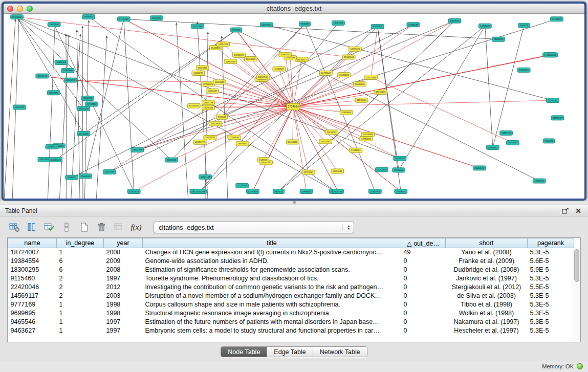  Describe the element at coordinates (272, 261) in the screenshot. I see `cell-title: Genome-wide association studies in ADHD.` at that location.